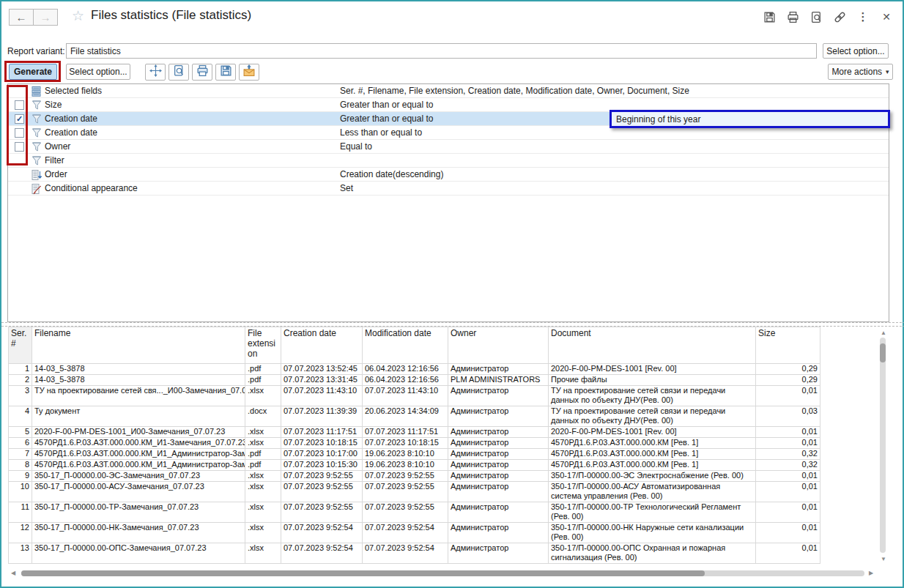 Image resolution: width=904 pixels, height=588 pixels. I want to click on more-icon: ⋮, so click(863, 17).